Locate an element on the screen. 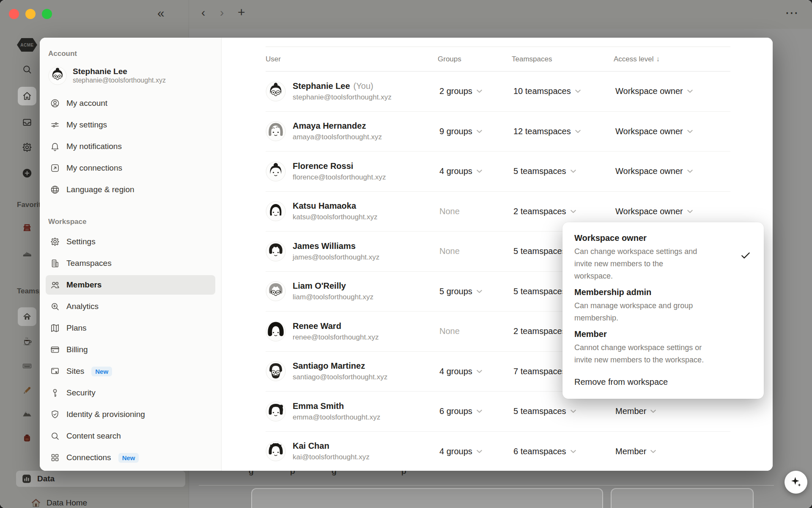 The height and width of the screenshot is (508, 812). canvas-divider is located at coordinates (486, 485).